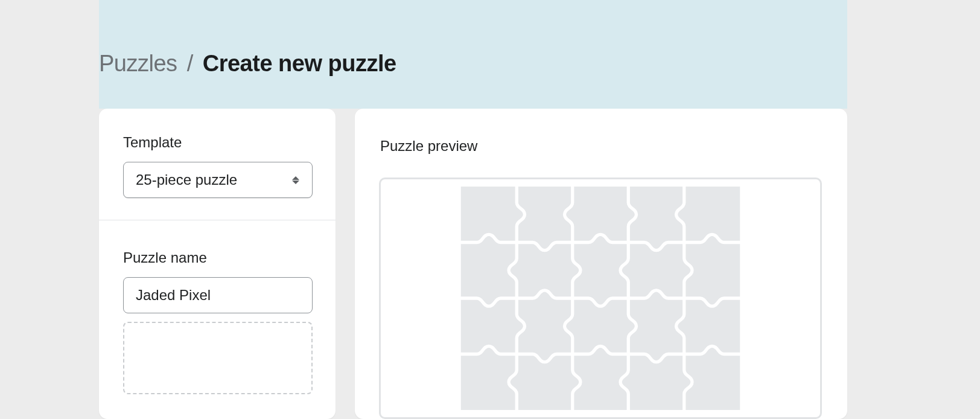  Describe the element at coordinates (299, 63) in the screenshot. I see `breadcrumb-current: Create new puzzle` at that location.